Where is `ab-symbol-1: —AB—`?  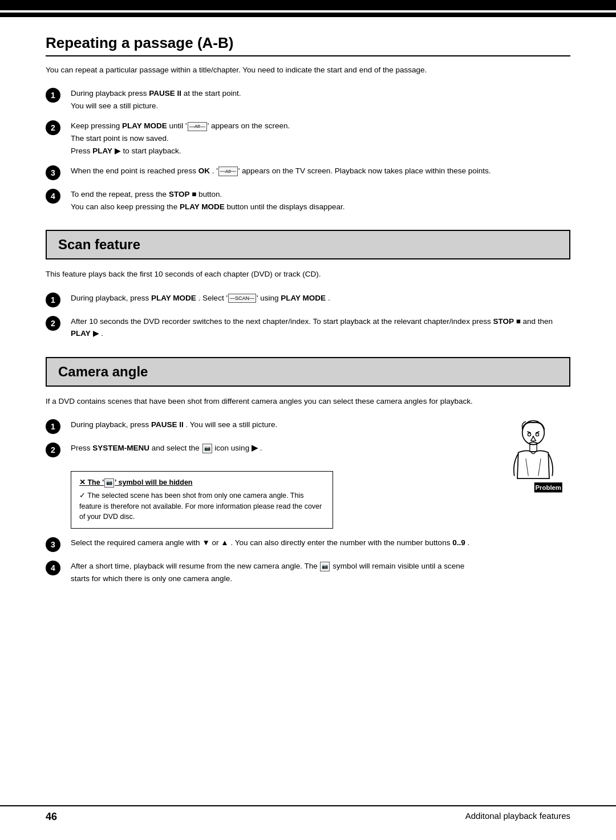
ab-symbol-1: —AB— is located at coordinates (197, 127).